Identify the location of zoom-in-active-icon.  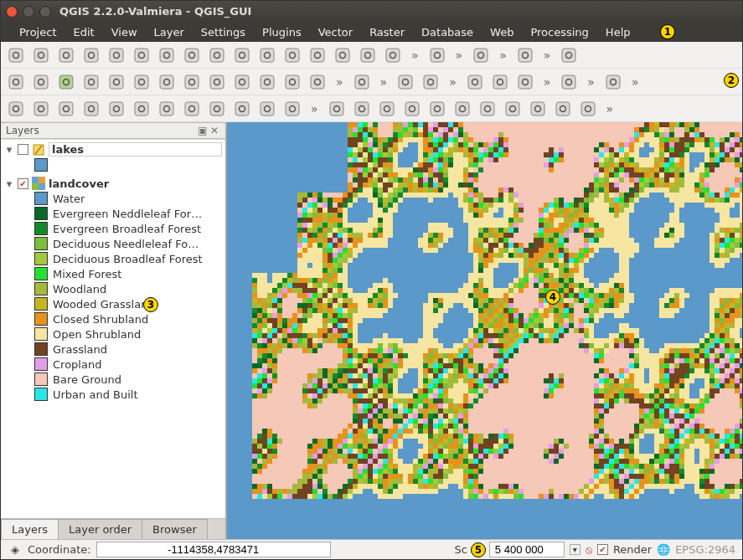
(66, 82).